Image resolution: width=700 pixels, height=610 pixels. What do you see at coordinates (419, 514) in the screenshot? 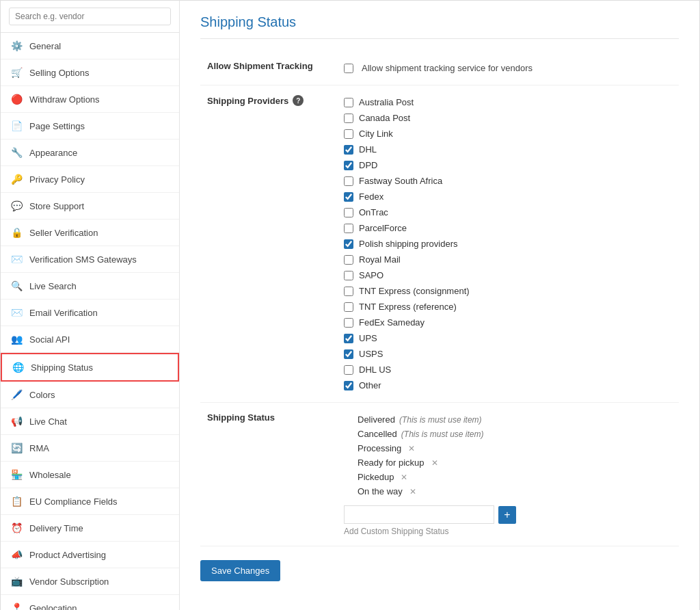
I see `custom-status-input` at bounding box center [419, 514].